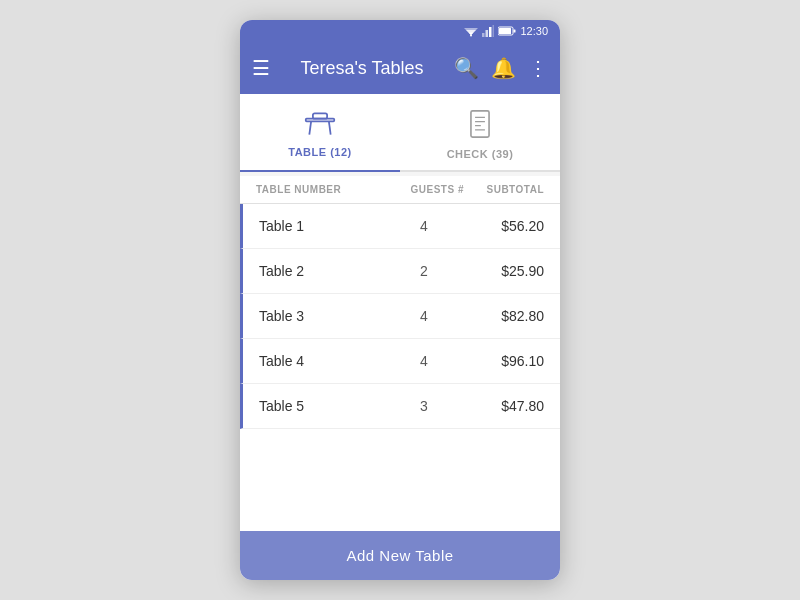  I want to click on table-row: Table 44$96.10, so click(400, 362).